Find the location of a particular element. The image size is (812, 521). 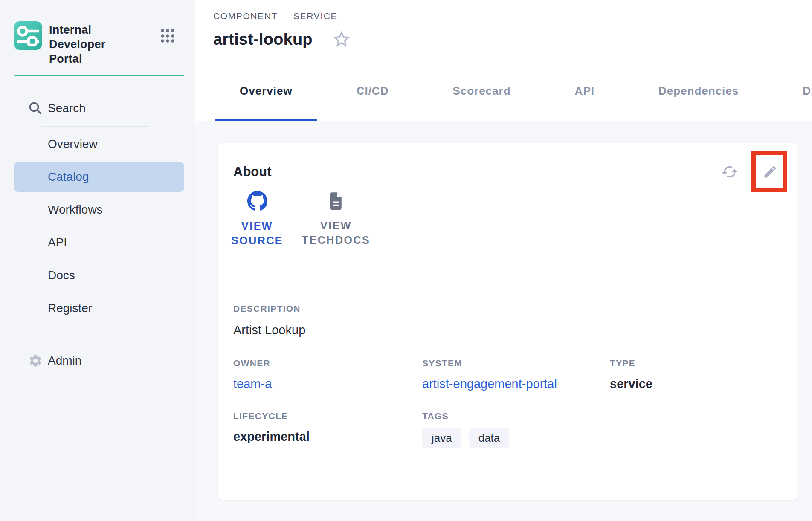

view-source-link: VIEW SOURCE is located at coordinates (257, 219).